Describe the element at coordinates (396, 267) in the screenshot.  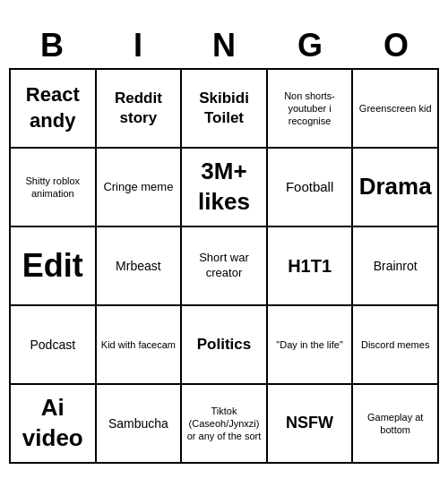
I see `cell-14: Brainrot` at that location.